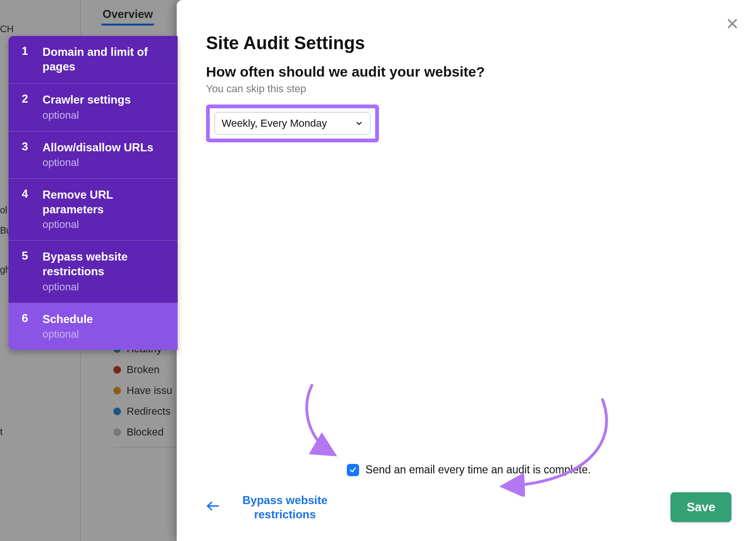 This screenshot has width=756, height=541. I want to click on modal-hint: You can skip this step, so click(464, 89).